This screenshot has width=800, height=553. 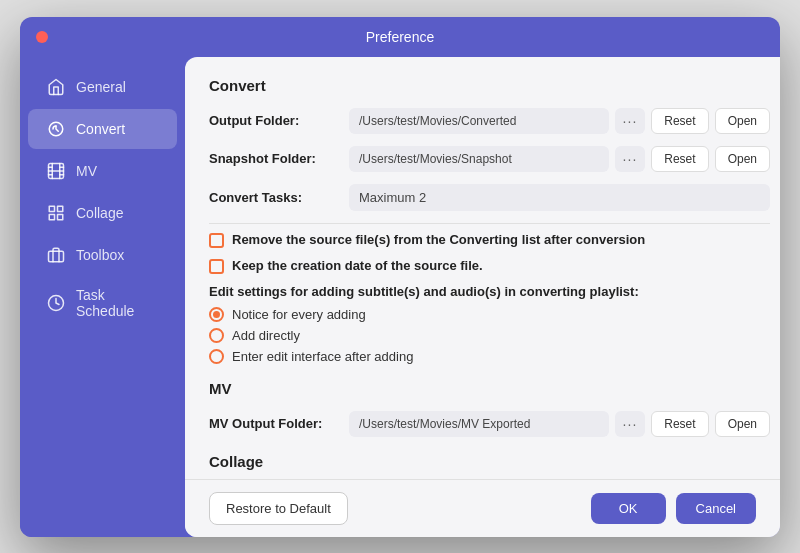 What do you see at coordinates (100, 129) in the screenshot?
I see `sidebar-item-convert-label: Convert` at bounding box center [100, 129].